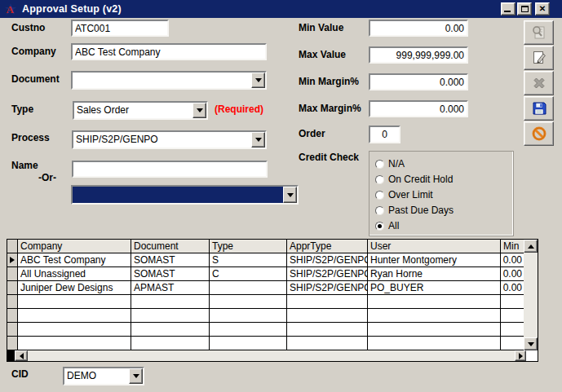 This screenshot has width=562, height=392. What do you see at coordinates (530, 344) in the screenshot?
I see `scroll-down-button` at bounding box center [530, 344].